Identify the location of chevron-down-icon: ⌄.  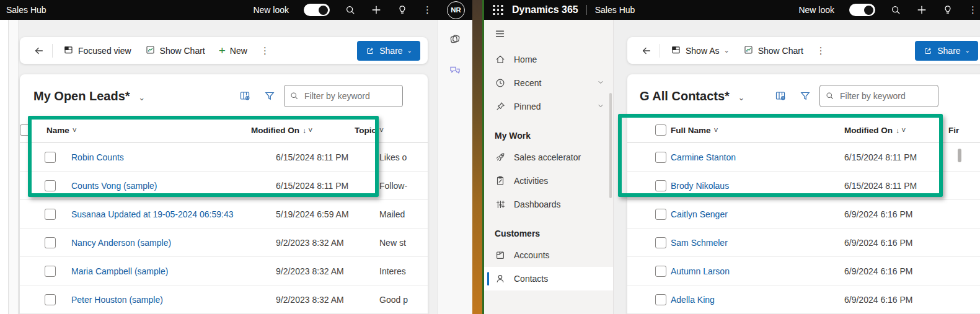
(141, 98).